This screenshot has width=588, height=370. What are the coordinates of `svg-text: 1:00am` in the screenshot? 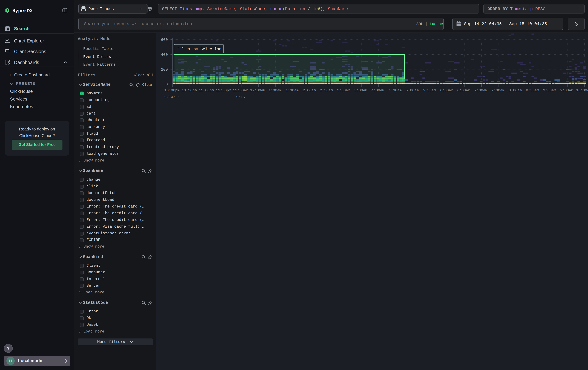 It's located at (275, 90).